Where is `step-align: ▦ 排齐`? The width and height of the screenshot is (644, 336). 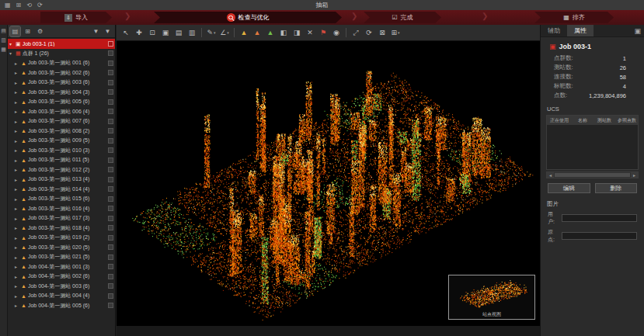 step-align: ▦ 排齐 is located at coordinates (574, 17).